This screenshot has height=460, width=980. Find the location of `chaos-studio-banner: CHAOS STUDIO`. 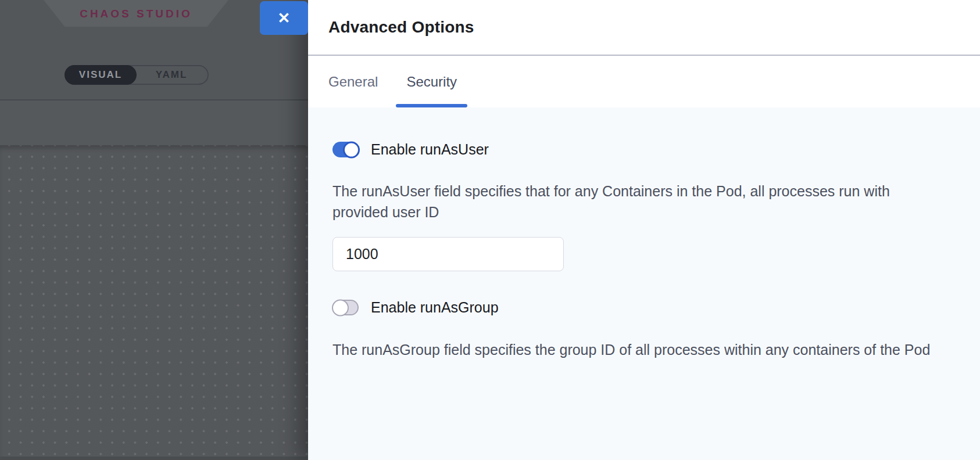

chaos-studio-banner: CHAOS STUDIO is located at coordinates (136, 13).